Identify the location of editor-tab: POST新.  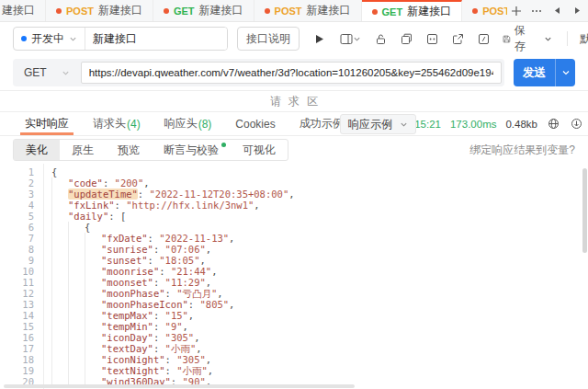
(485, 11).